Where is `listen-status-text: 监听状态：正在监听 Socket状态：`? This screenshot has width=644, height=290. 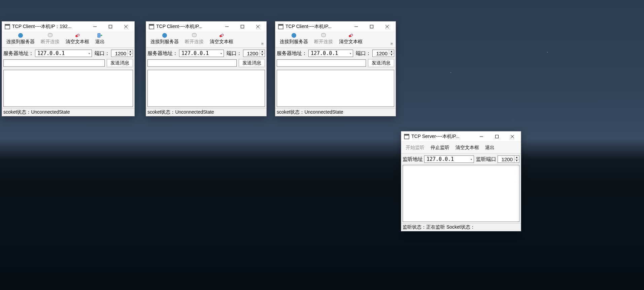
listen-status-text: 监听状态：正在监听 Socket状态： is located at coordinates (439, 227).